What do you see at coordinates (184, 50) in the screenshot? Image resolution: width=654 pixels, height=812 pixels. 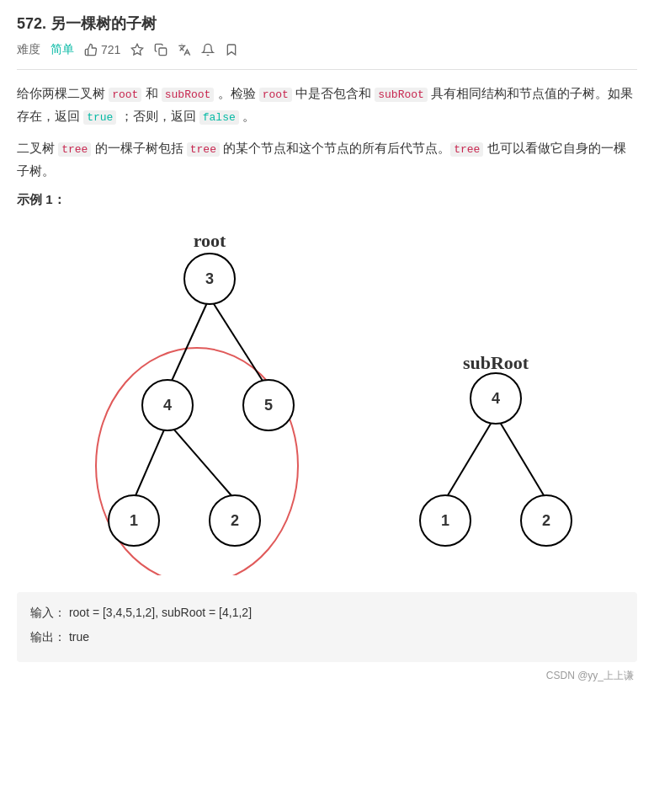 I see `translate-group` at bounding box center [184, 50].